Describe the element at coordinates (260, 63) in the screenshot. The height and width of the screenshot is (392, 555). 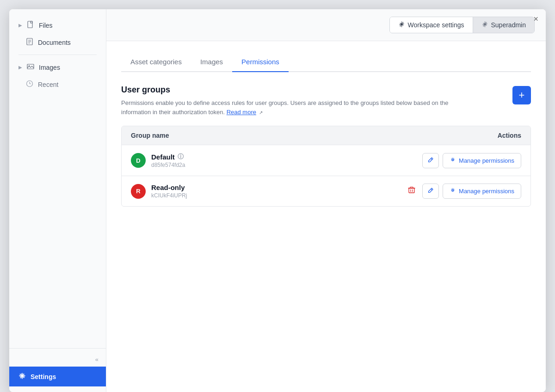
I see `tab-permissions: Permissions` at that location.